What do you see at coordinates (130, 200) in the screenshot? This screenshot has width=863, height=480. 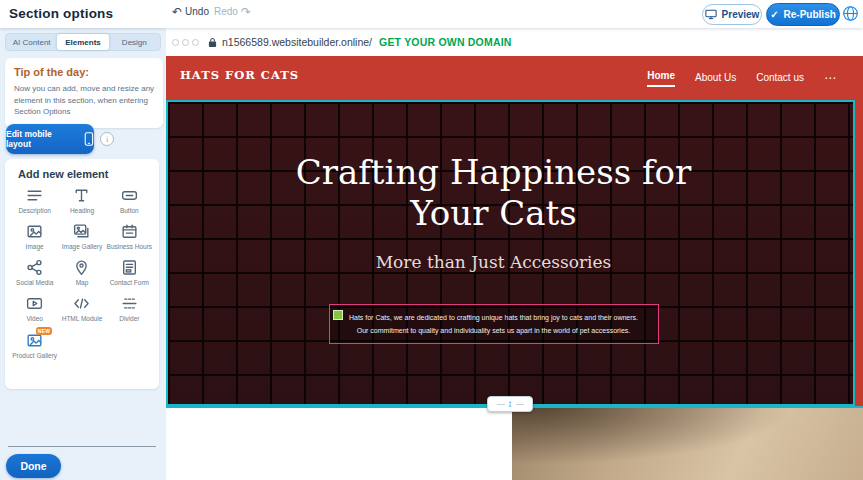 I see `element-button: Button` at bounding box center [130, 200].